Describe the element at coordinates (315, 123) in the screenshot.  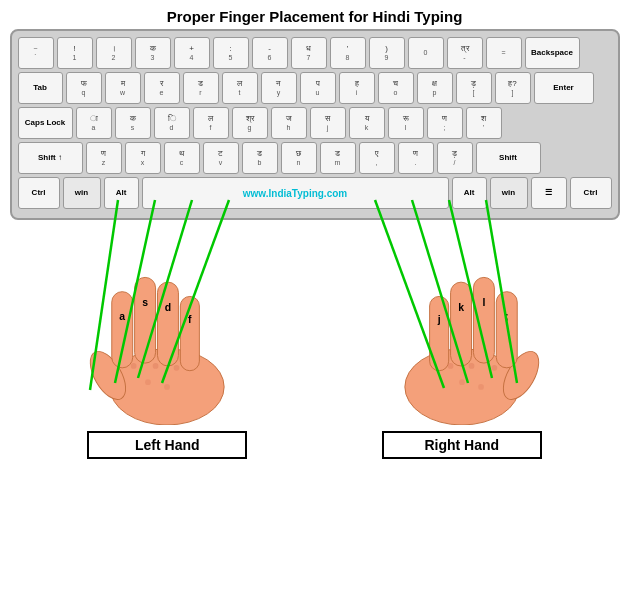
I see `key-row-caps: Caps Lock ाa कs िd लf श्रg जh सj यk रूl …` at that location.